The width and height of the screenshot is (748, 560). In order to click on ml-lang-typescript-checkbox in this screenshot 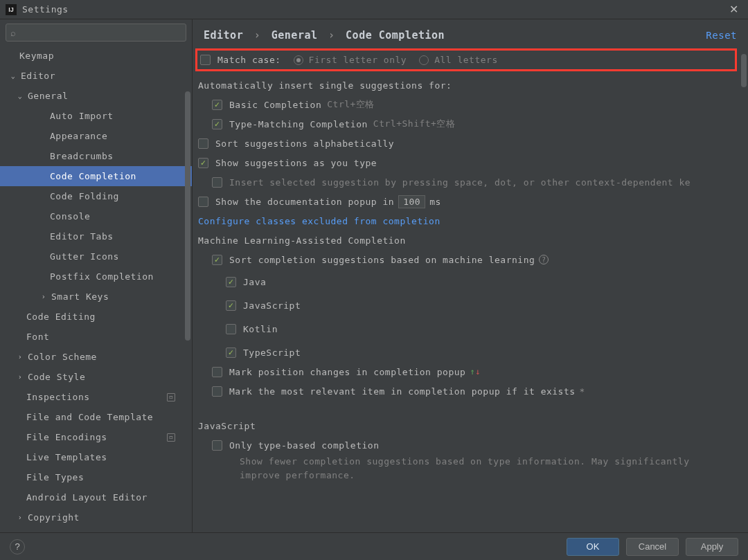, I will do `click(231, 353)`.